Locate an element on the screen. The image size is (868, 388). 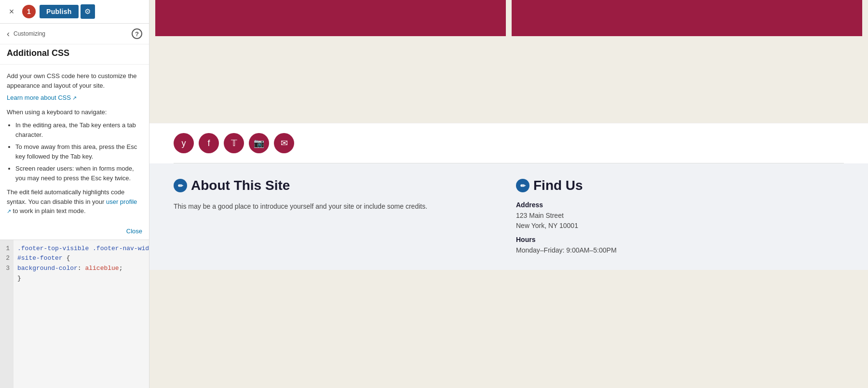
section-title: Additional CSS is located at coordinates (74, 54).